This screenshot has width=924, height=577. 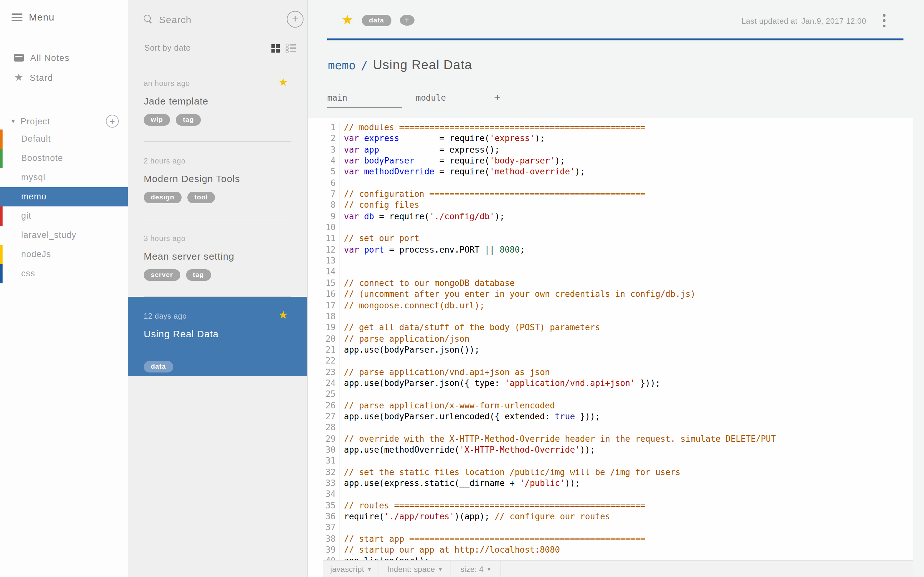 I want to click on tag-pill: wip, so click(x=157, y=120).